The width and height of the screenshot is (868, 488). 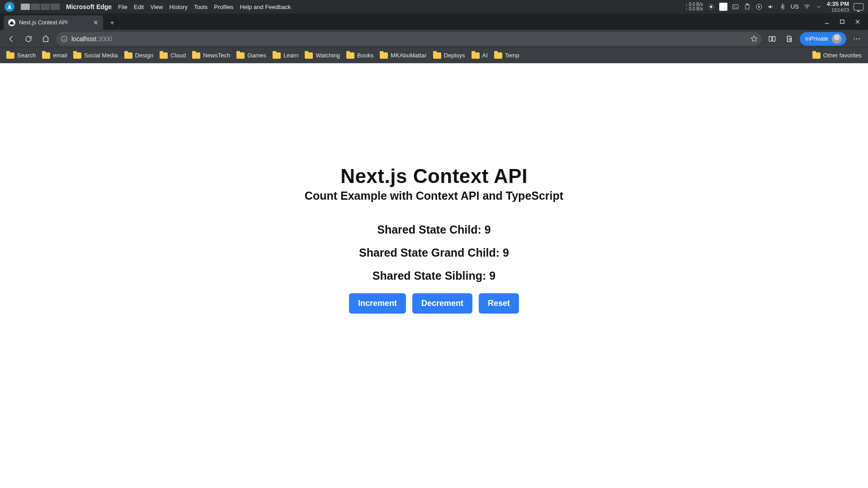 What do you see at coordinates (286, 55) in the screenshot?
I see `bookmark-folder: Learn` at bounding box center [286, 55].